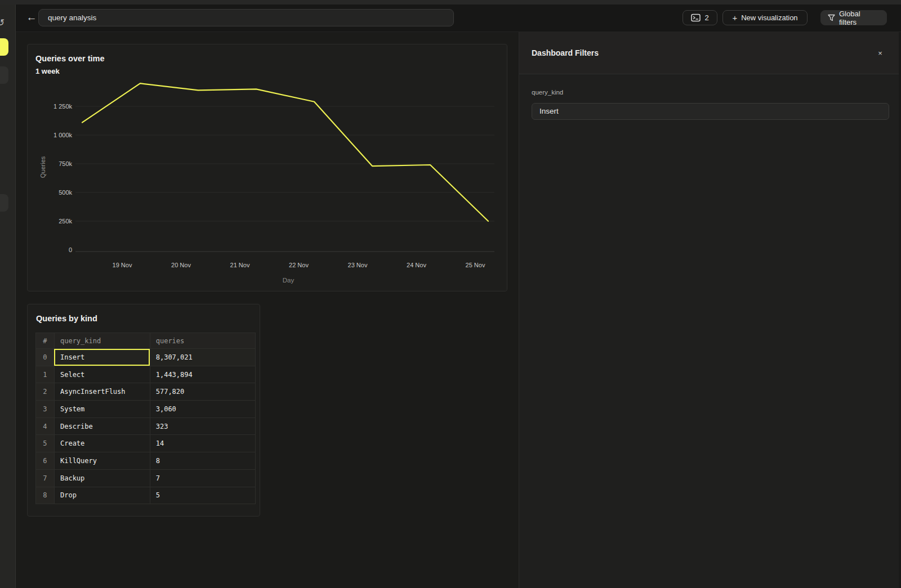 Image resolution: width=901 pixels, height=588 pixels. Describe the element at coordinates (66, 318) in the screenshot. I see `table-title: Queries by kind` at that location.